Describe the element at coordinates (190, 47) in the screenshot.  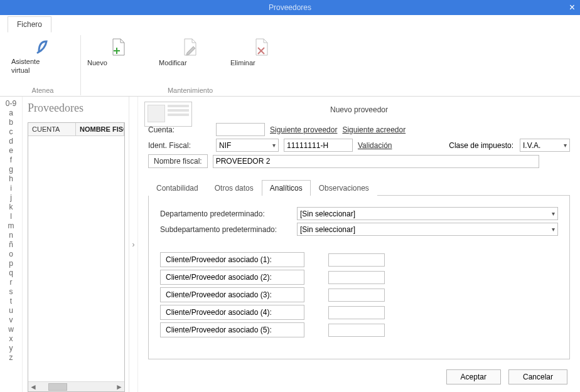
I see `edit-document-icon` at that location.